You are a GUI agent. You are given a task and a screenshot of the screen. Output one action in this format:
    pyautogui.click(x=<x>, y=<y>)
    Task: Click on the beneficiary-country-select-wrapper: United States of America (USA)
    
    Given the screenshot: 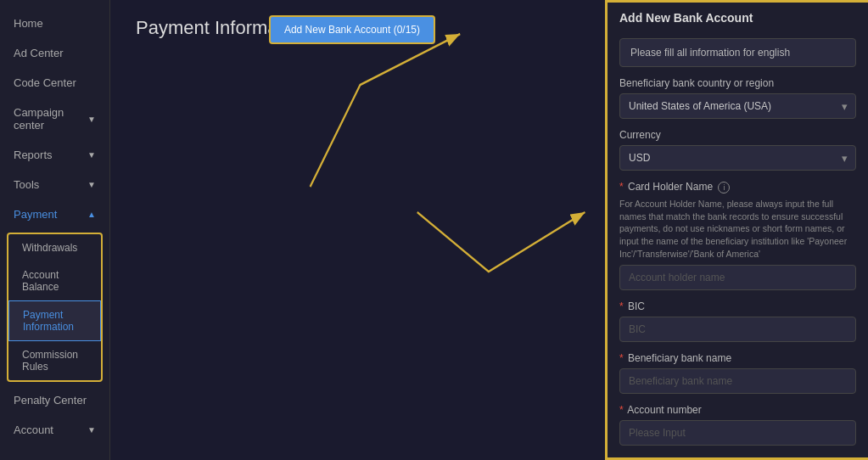 What is the action you would take?
    pyautogui.click(x=738, y=106)
    